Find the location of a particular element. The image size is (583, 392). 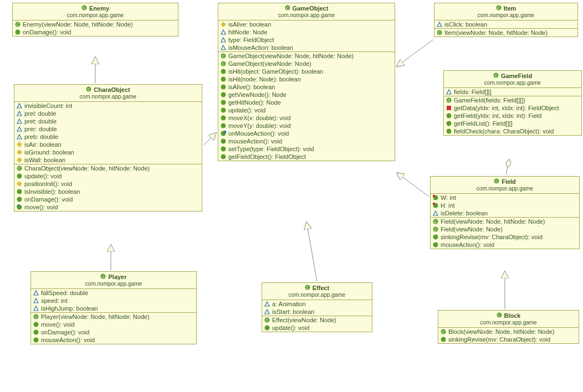

attribute-text: W: int is located at coordinates (448, 198).